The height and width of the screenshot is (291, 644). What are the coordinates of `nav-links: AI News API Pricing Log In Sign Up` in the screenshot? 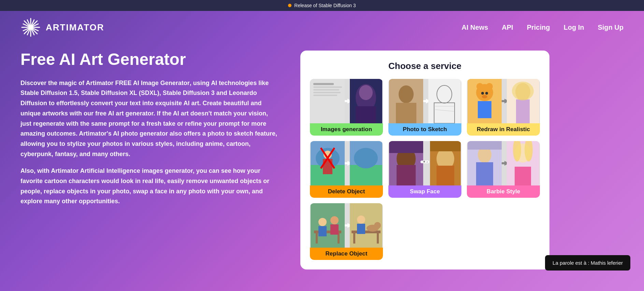 It's located at (543, 27).